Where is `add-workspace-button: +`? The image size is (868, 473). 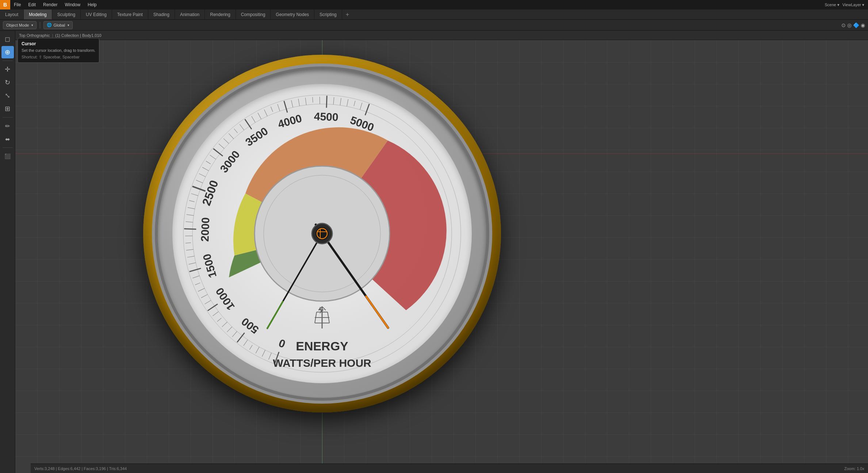
add-workspace-button: + is located at coordinates (348, 15).